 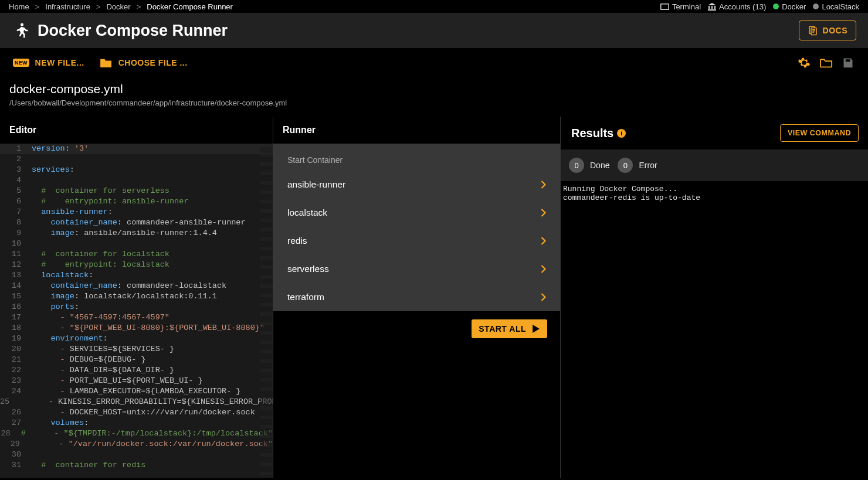 I want to click on status-terminal: Terminal, so click(x=680, y=7).